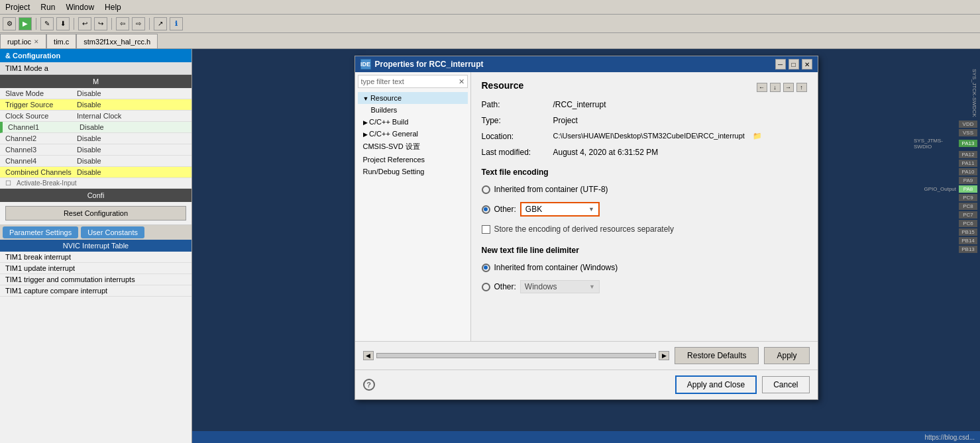 This screenshot has width=980, height=443. I want to click on nav-back-button: ←, so click(762, 87).